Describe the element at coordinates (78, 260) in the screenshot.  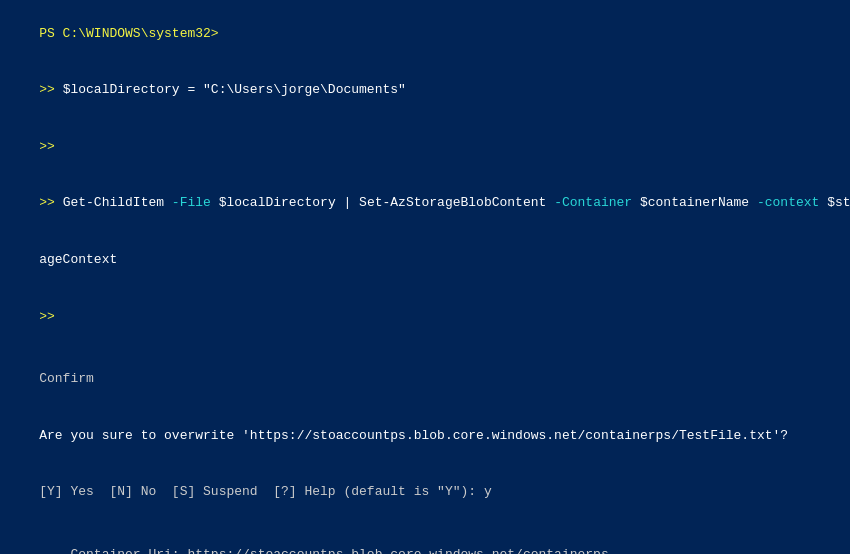
I see `cmd-4e: ageContext` at that location.